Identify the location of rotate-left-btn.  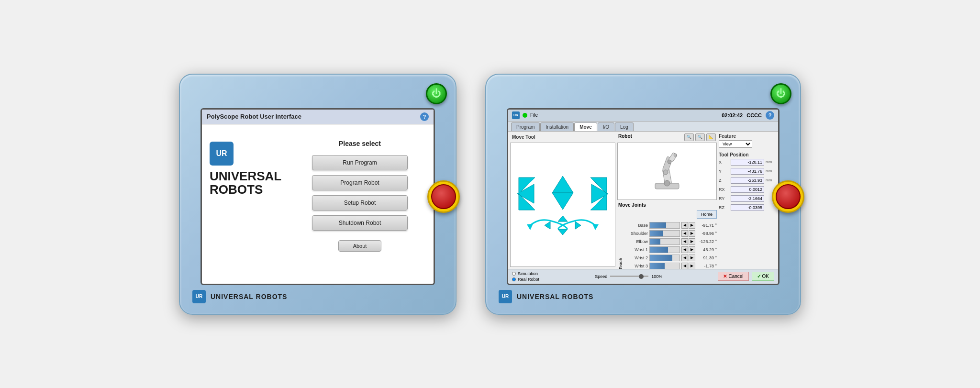
(530, 227).